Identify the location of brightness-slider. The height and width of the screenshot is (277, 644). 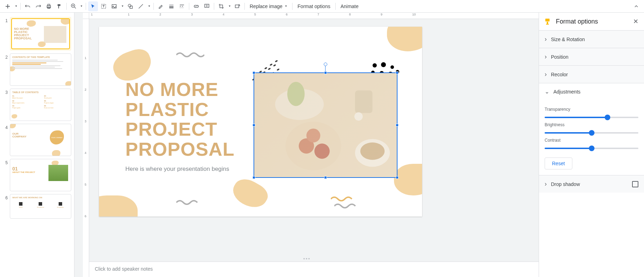
(591, 133).